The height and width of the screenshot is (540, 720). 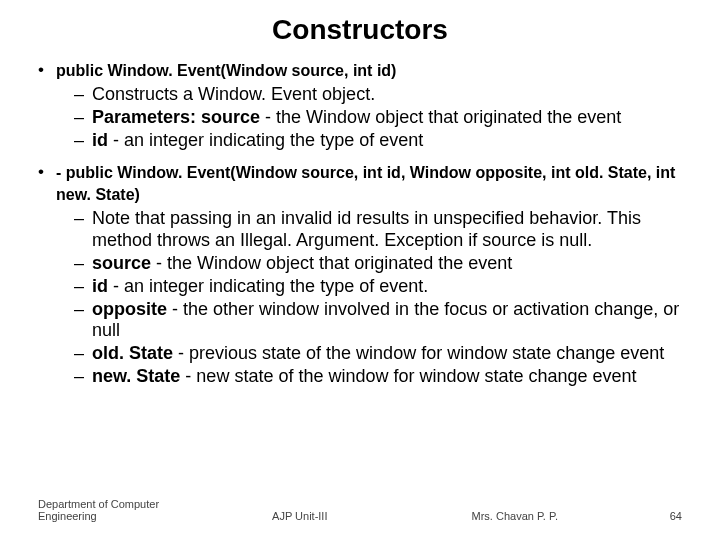 I want to click on sub-item: new. State - new state of the window for…, so click(x=380, y=377).